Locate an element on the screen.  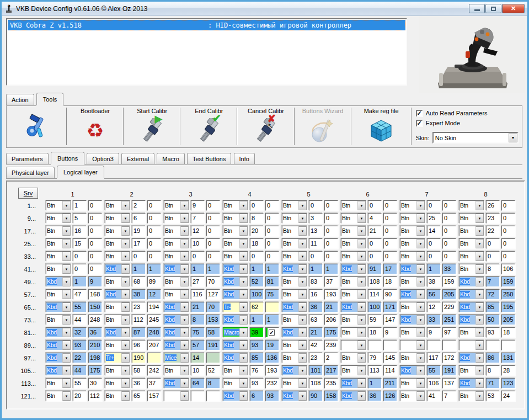
value2-field: 168 is located at coordinates (95, 295).